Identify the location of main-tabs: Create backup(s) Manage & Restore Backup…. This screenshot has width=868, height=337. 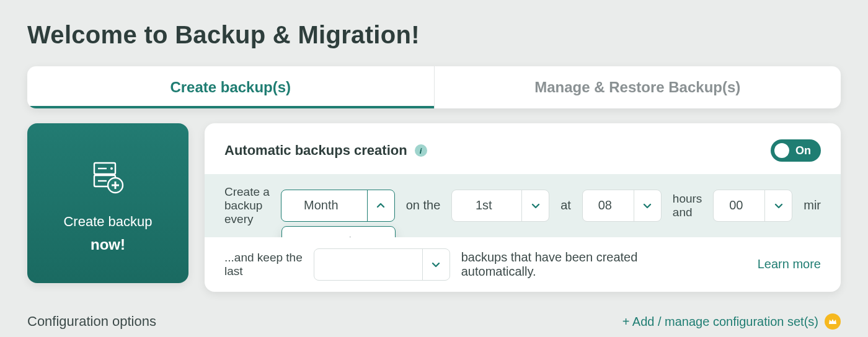
(434, 87).